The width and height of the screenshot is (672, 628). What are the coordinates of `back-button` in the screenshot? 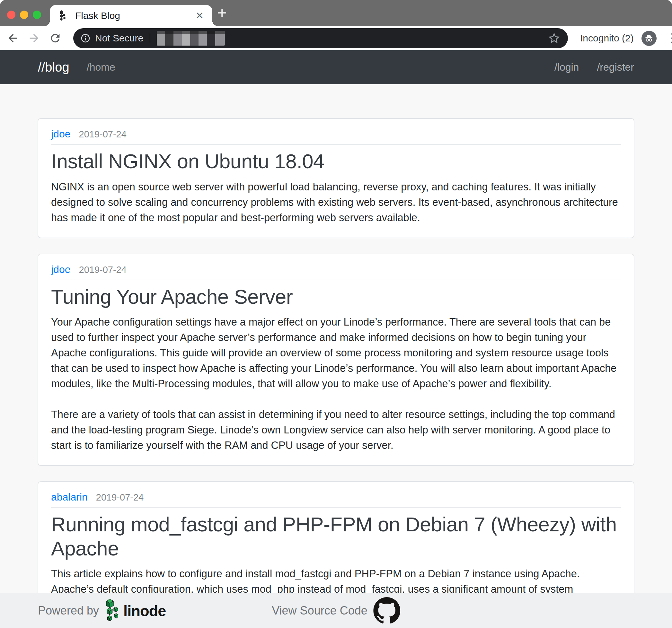 It's located at (13, 38).